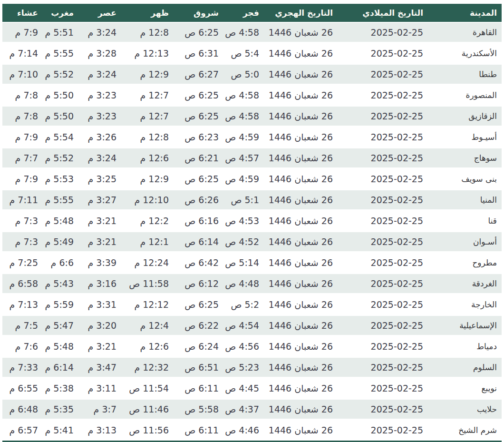 Image resolution: width=504 pixels, height=442 pixels. I want to click on header-hijri-date: التاريخ الهجري, so click(300, 13).